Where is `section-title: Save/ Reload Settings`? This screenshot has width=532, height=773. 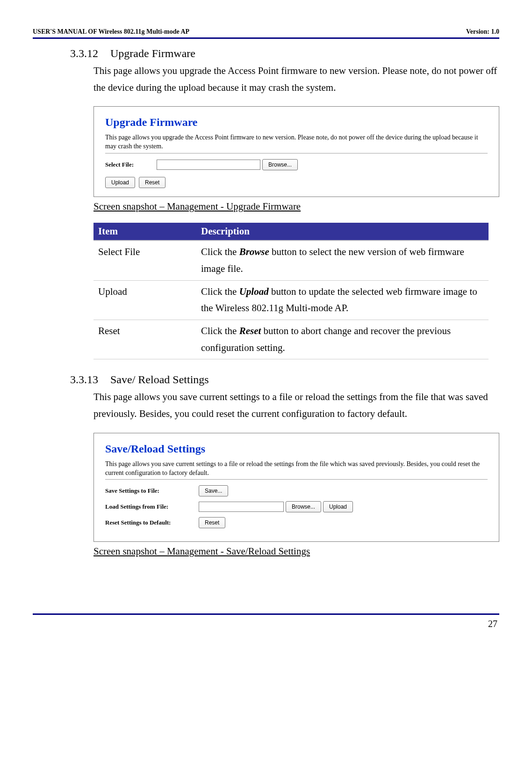 section-title: Save/ Reload Settings is located at coordinates (160, 379).